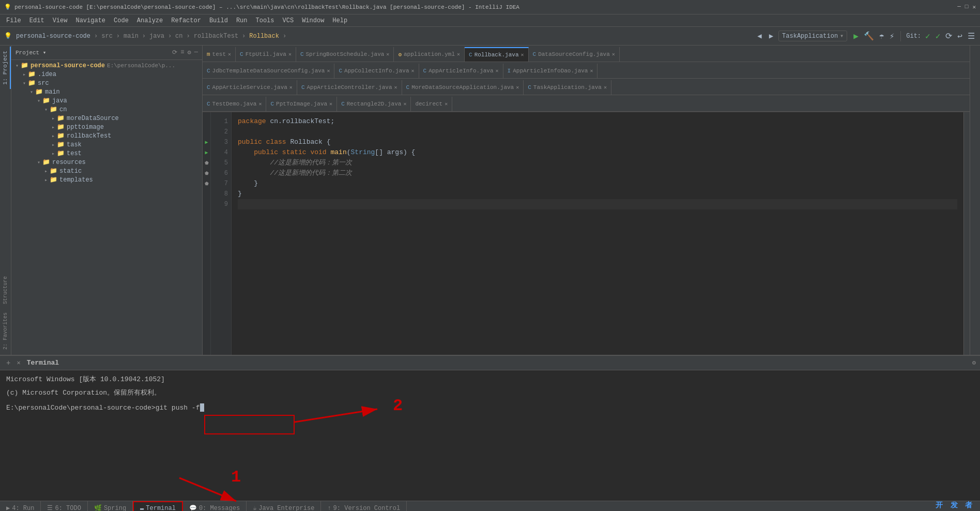 This screenshot has height=511, width=980. Describe the element at coordinates (64, 506) in the screenshot. I see `bottom-tab-todo: ☰ 6: TODO` at that location.